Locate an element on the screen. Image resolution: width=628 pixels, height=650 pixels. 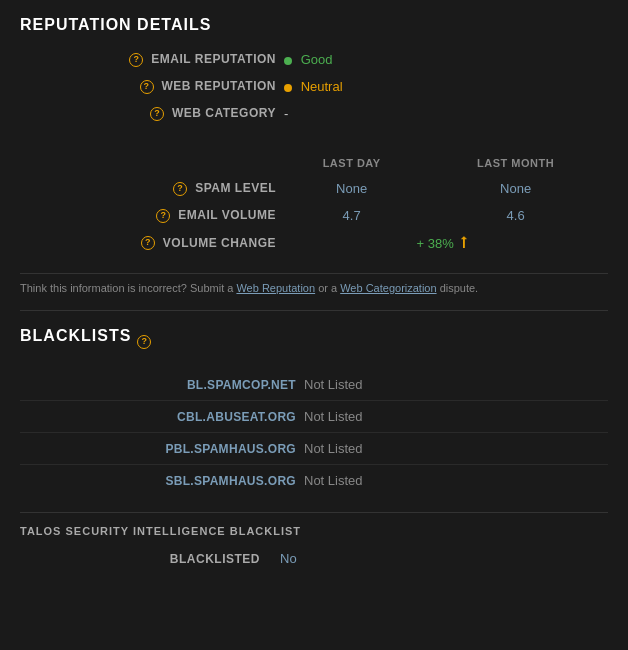
spam-level-row: ? SPAM LEVEL None None is located at coordinates (314, 188).